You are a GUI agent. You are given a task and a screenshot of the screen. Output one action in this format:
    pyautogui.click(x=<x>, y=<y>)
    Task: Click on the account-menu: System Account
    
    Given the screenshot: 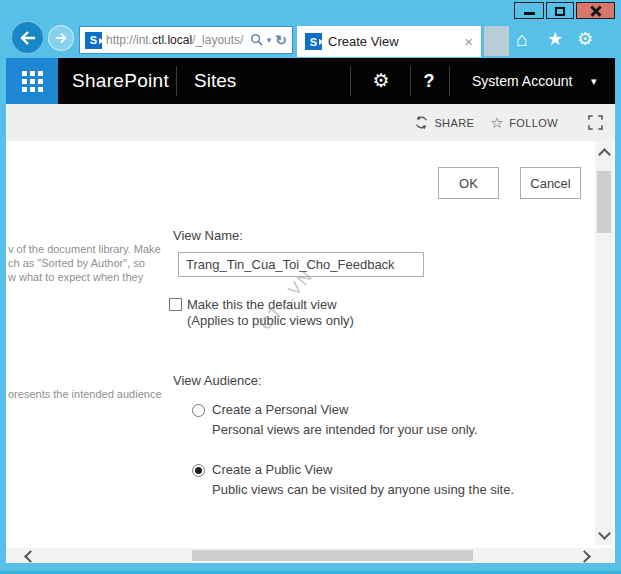 What is the action you would take?
    pyautogui.click(x=522, y=81)
    